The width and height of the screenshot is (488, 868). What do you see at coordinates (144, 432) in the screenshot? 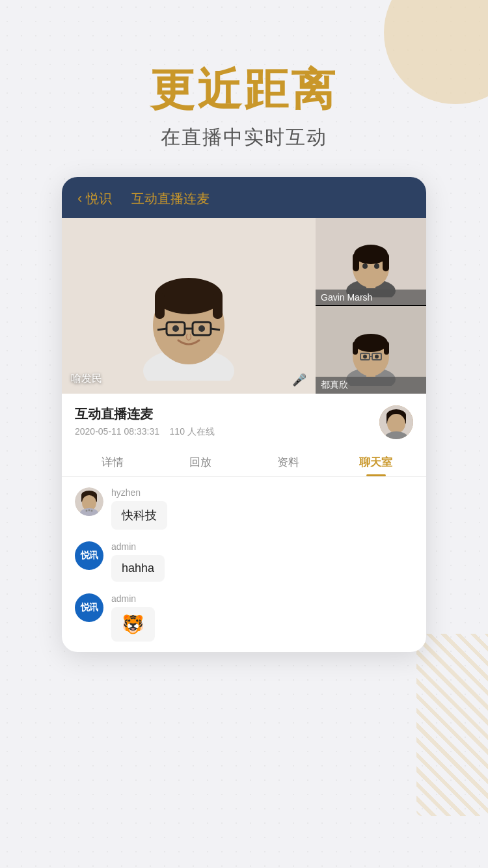
I see `card-info-meta: 2020-05-11 08:33:31 110 人在线` at bounding box center [144, 432].